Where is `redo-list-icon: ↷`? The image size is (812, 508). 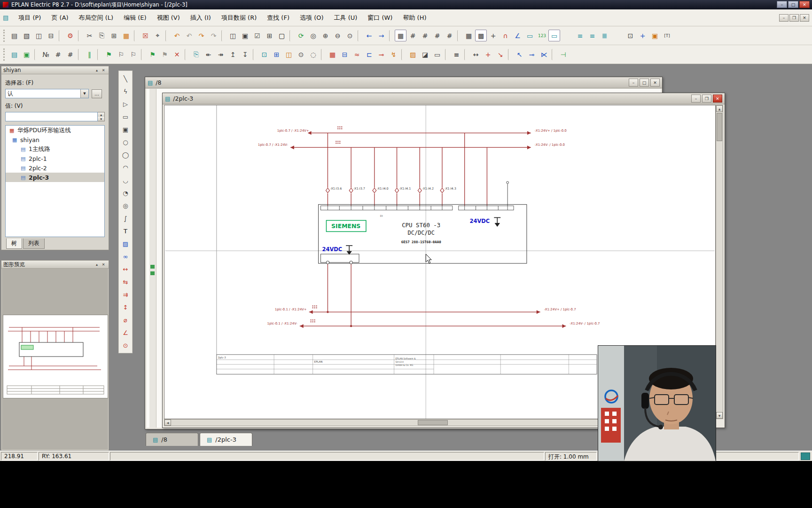
redo-list-icon: ↷ is located at coordinates (213, 36).